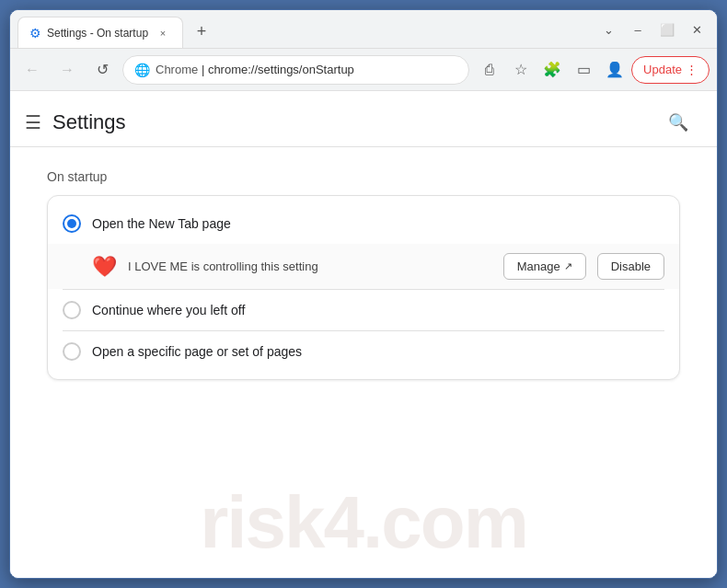  I want to click on settings-title: Settings, so click(89, 122).